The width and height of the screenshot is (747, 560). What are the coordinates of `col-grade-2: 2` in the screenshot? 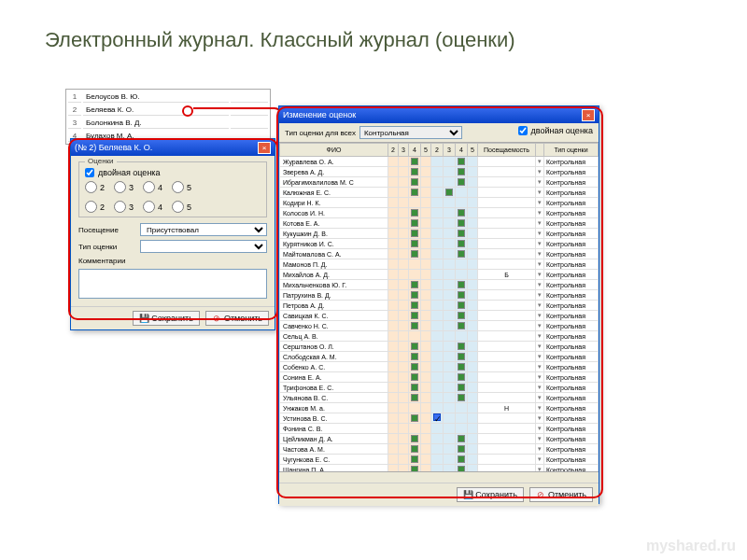 It's located at (437, 150).